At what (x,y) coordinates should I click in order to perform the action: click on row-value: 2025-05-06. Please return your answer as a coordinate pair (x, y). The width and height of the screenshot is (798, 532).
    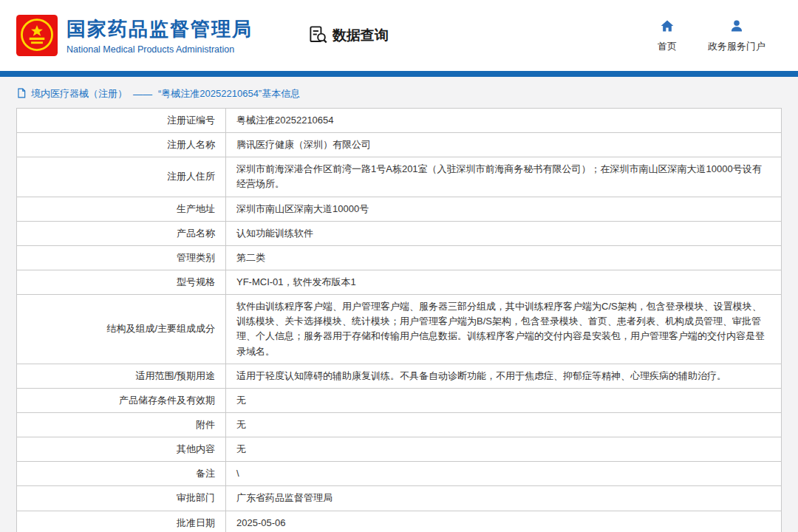
    Looking at the image, I should click on (504, 522).